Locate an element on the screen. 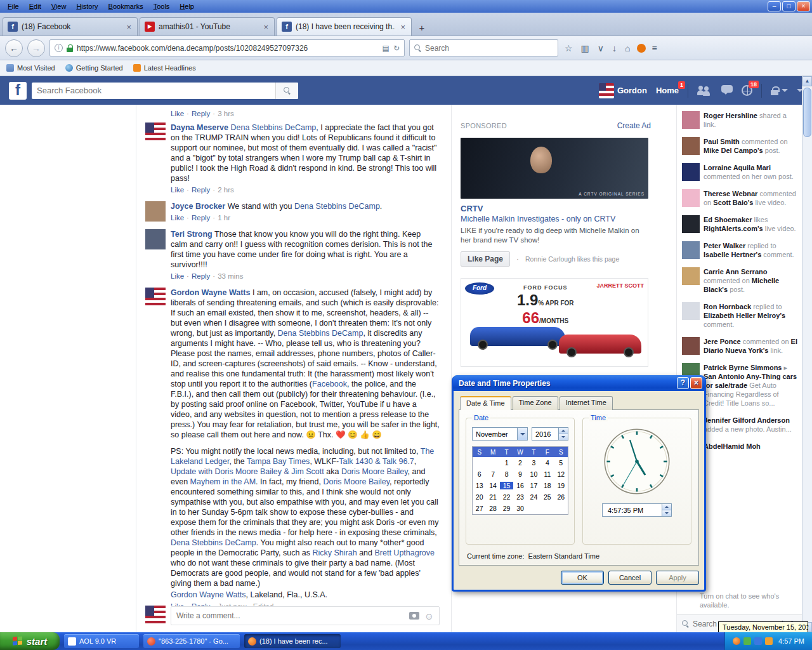 This screenshot has height=650, width=812. ticker-item: Ron Hornback replied to Elizabeth Heller… is located at coordinates (740, 315).